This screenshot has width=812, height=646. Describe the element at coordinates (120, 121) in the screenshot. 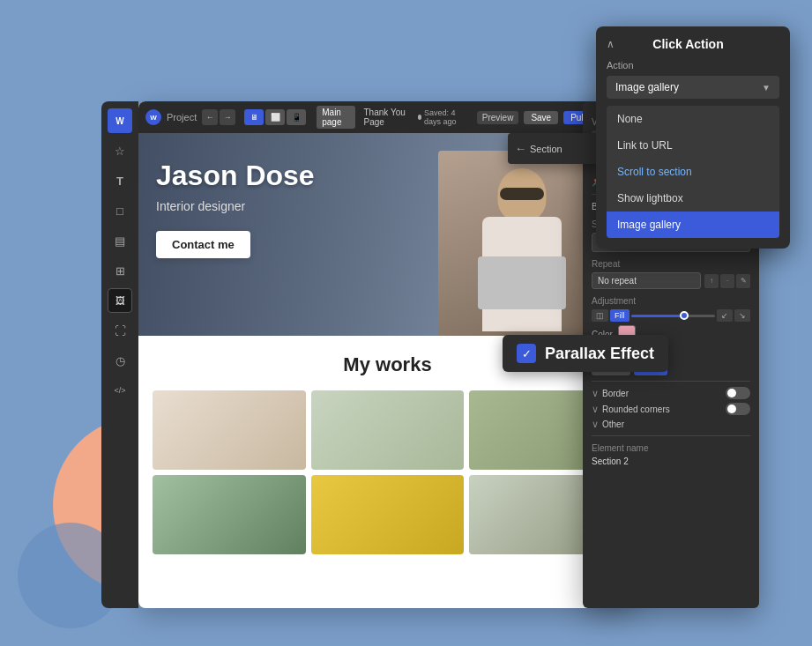

I see `sidebar-logo: W` at that location.